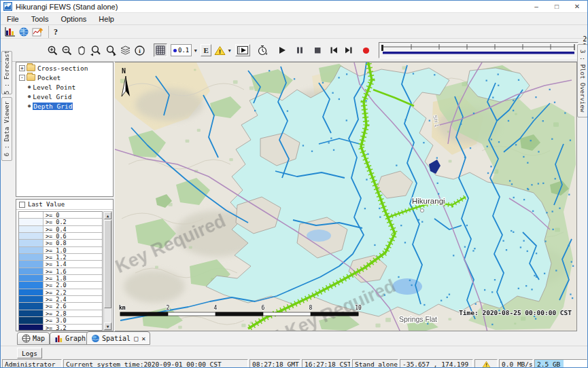 The height and width of the screenshot is (368, 588). What do you see at coordinates (13, 19) in the screenshot?
I see `menu-file: File` at bounding box center [13, 19].